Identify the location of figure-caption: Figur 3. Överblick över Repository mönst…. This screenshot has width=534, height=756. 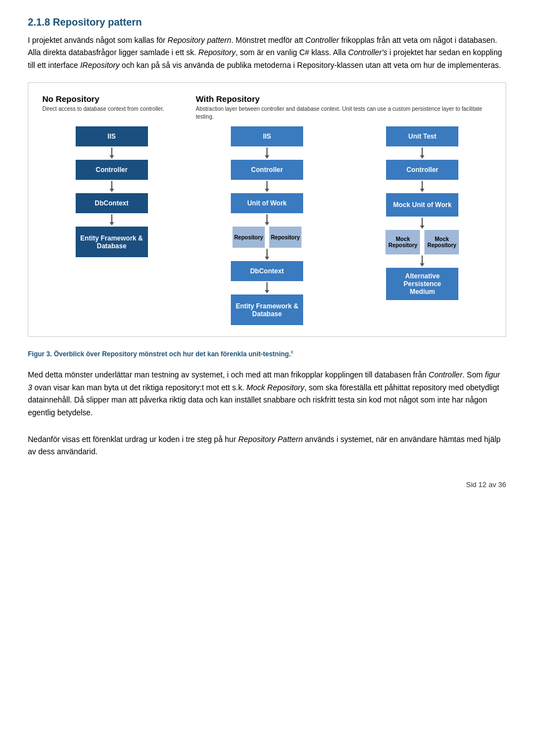
(267, 354).